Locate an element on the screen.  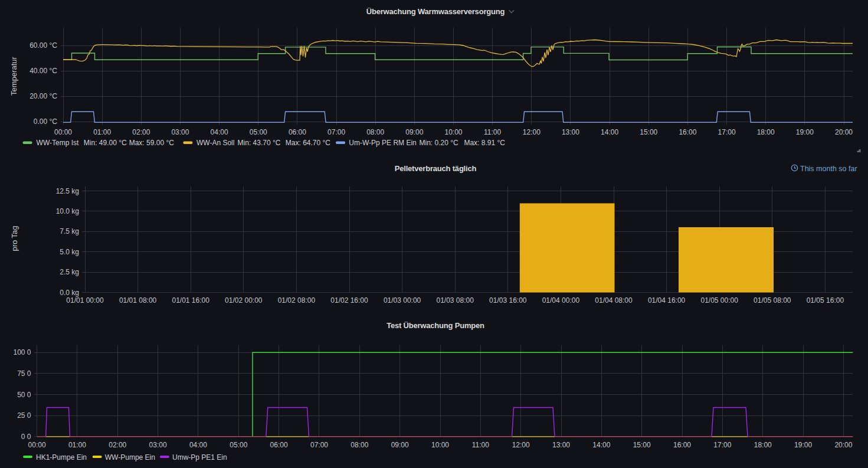
svg-text: 0.00 °C is located at coordinates (45, 122).